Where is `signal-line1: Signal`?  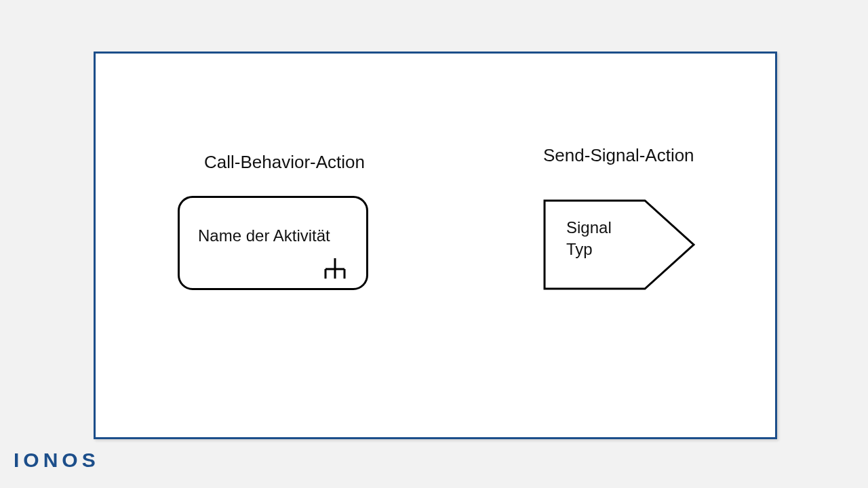 signal-line1: Signal is located at coordinates (589, 228).